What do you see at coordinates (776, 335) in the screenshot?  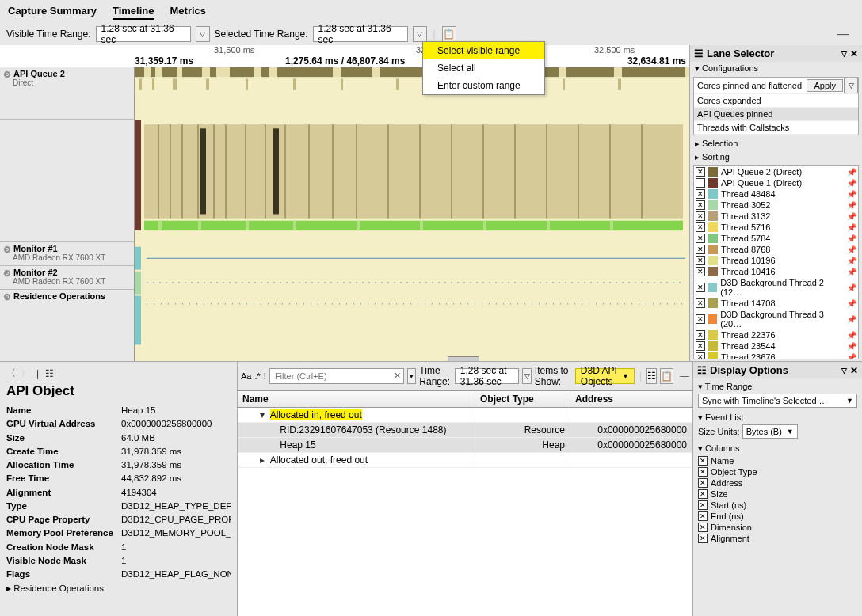 I see `lane-row: ✕Thread 22376📌` at bounding box center [776, 335].